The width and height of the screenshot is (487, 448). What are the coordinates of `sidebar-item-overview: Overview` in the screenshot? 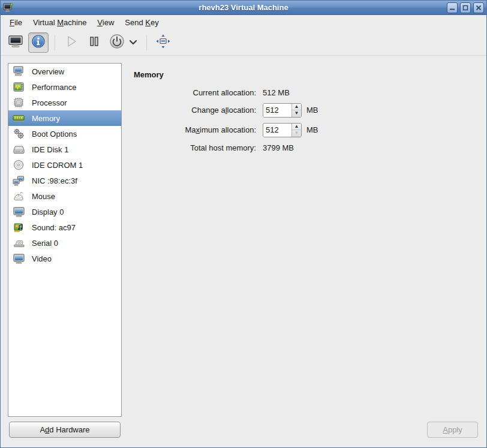 It's located at (65, 71).